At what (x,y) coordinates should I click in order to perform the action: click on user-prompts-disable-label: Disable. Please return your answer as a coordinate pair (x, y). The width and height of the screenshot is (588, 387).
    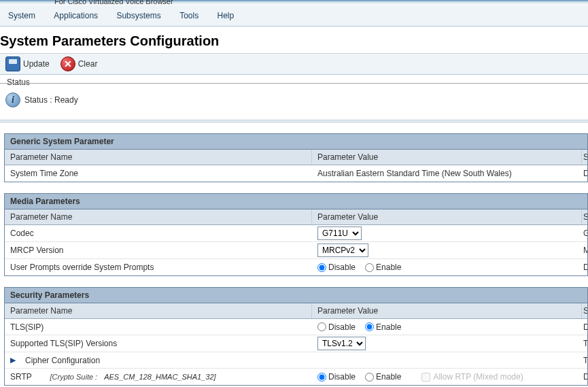
    Looking at the image, I should click on (342, 267).